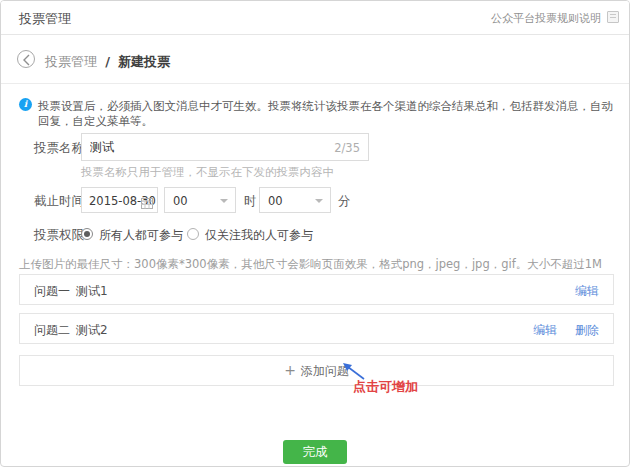 This screenshot has height=467, width=630. Describe the element at coordinates (347, 148) in the screenshot. I see `char-counter: 2/35` at that location.